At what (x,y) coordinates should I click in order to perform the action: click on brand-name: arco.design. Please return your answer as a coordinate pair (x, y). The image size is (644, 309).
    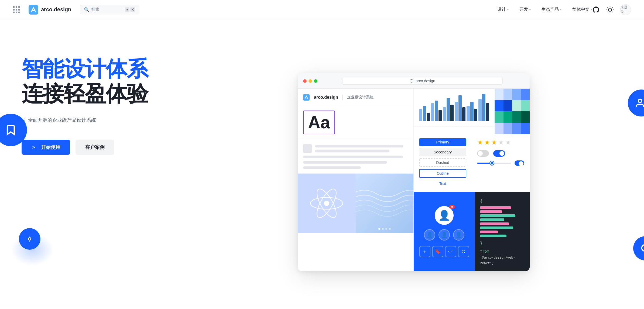
    Looking at the image, I should click on (326, 97).